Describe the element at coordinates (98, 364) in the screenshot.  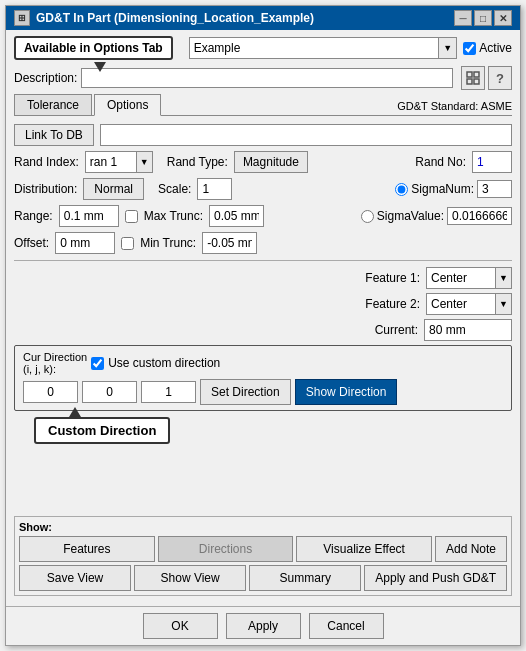
I see `use-custom-checkbox` at that location.